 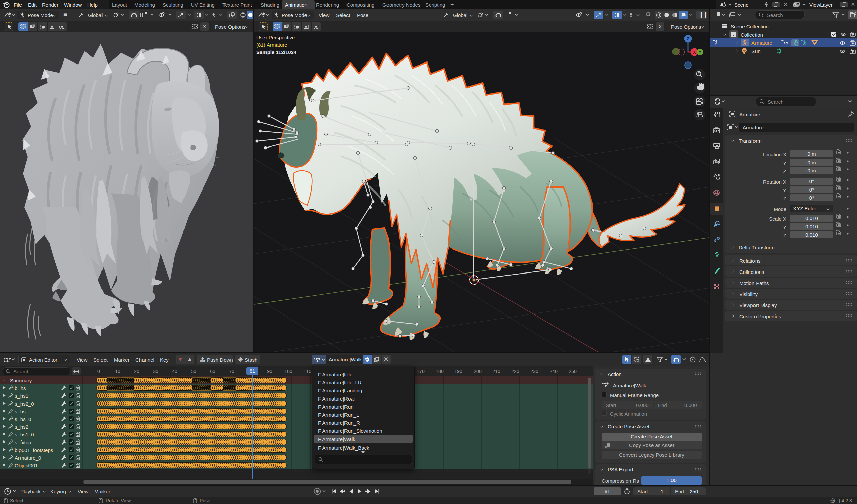 What do you see at coordinates (277, 52) in the screenshot?
I see `svg-text: Sample 112/1024` at bounding box center [277, 52].